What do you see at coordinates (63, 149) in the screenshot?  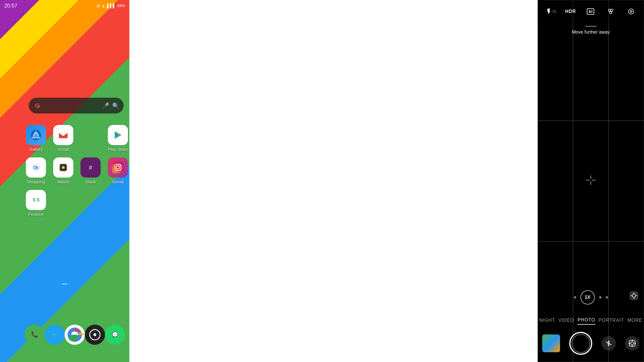 I see `gmail-label: Gmail` at bounding box center [63, 149].